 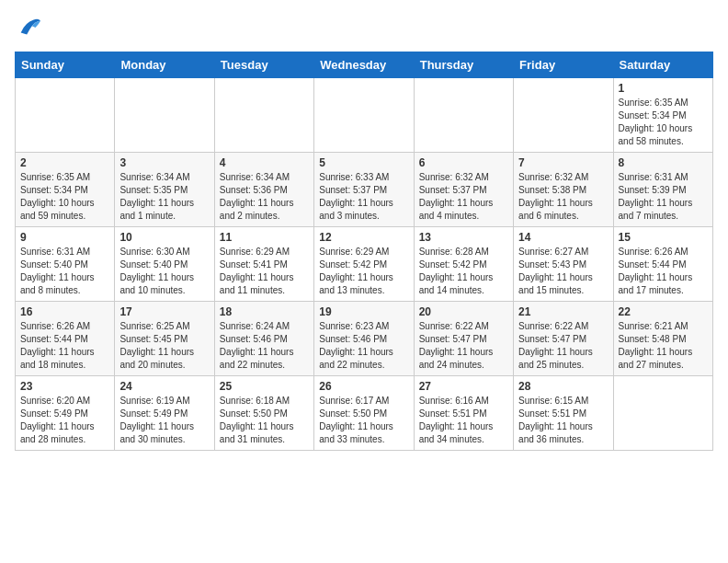 What do you see at coordinates (463, 386) in the screenshot?
I see `day-number: 27` at bounding box center [463, 386].